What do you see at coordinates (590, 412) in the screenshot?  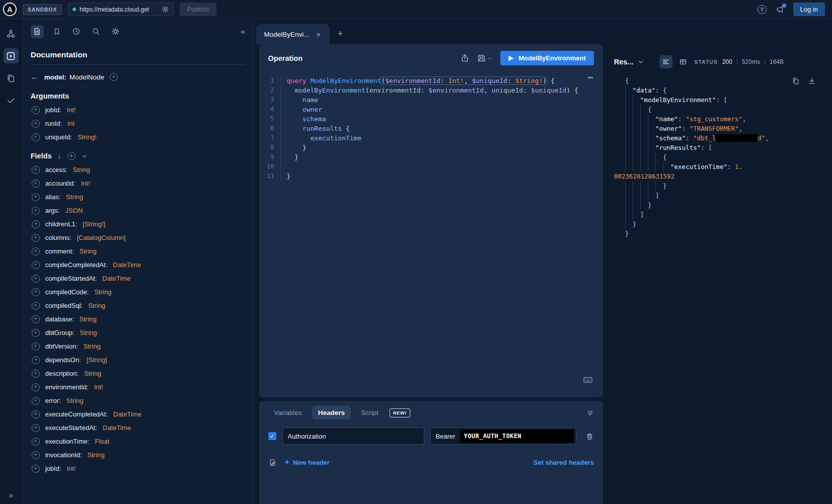 I see `collapse-panel-chevrons-icon` at bounding box center [590, 412].